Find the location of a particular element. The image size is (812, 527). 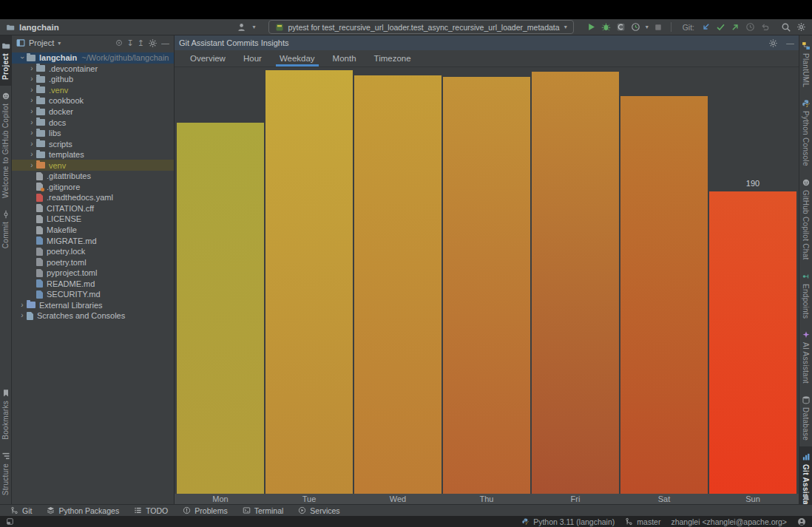

notifications-bell-icon is located at coordinates (806, 498).